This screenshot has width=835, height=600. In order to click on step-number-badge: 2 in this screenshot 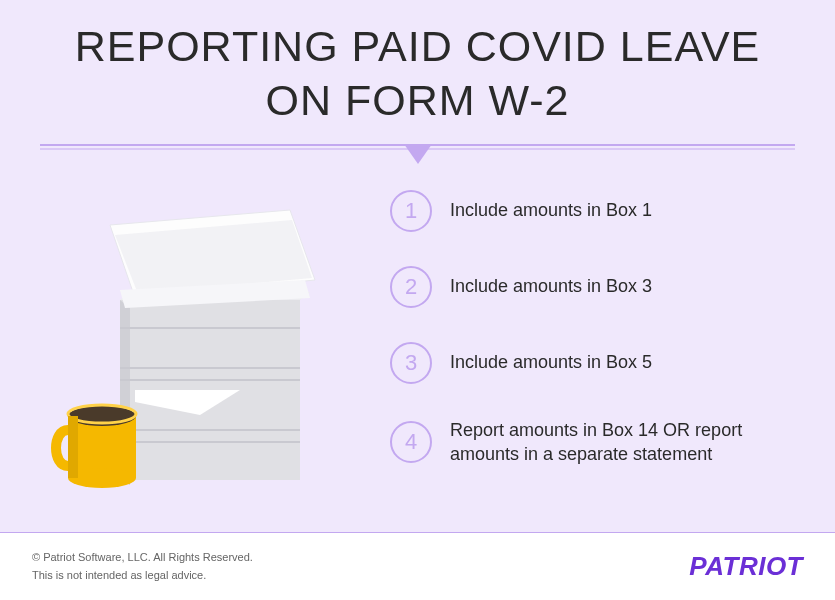, I will do `click(411, 287)`.